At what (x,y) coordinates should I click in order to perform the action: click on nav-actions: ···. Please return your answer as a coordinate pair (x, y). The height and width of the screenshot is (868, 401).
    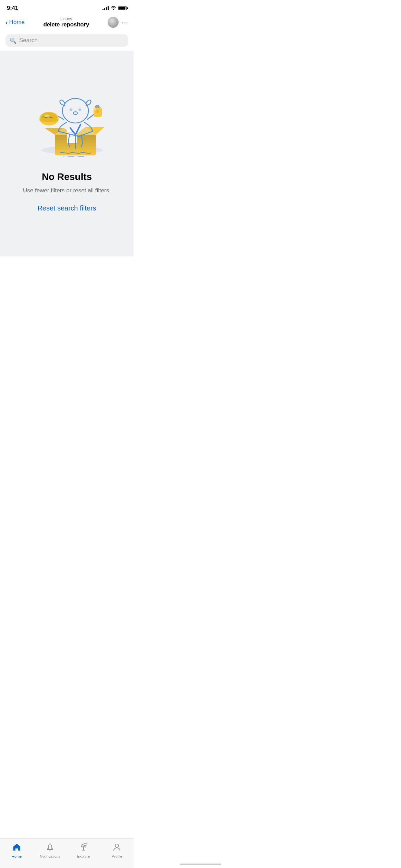
    Looking at the image, I should click on (118, 22).